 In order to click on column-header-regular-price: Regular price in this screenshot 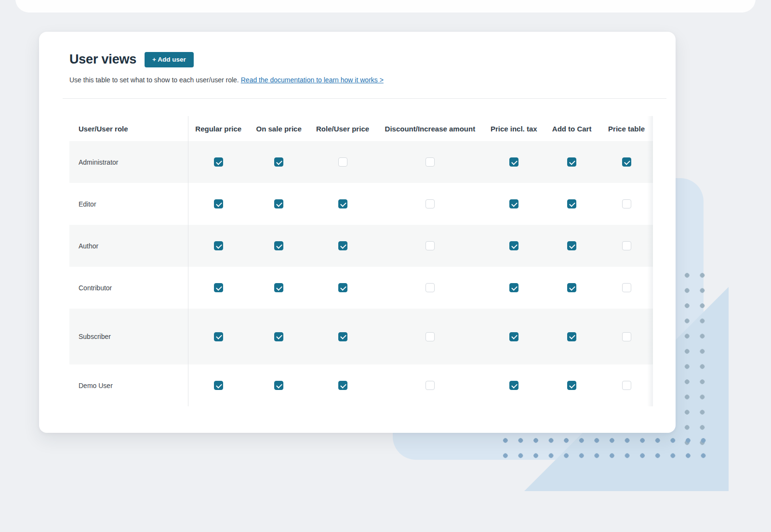, I will do `click(219, 129)`.